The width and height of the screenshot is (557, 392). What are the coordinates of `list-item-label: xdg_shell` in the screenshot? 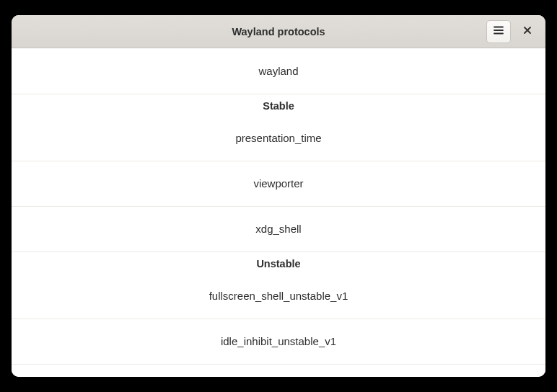 It's located at (278, 229).